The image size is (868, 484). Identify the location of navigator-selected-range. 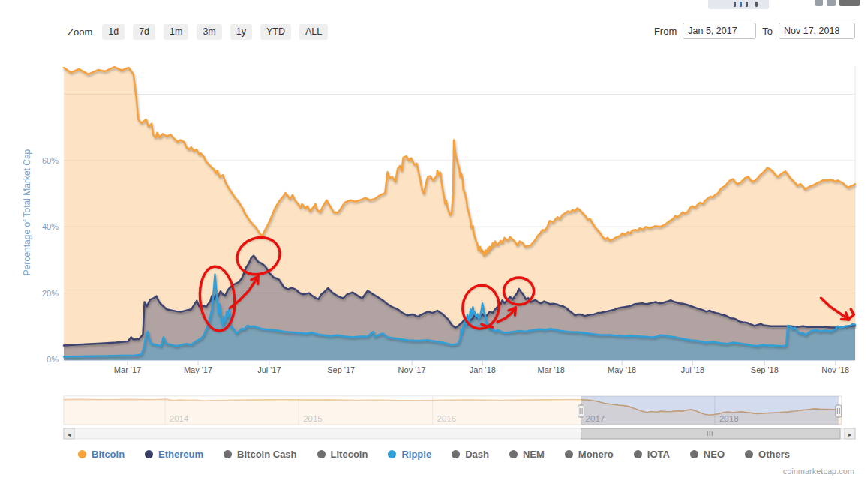
(710, 410).